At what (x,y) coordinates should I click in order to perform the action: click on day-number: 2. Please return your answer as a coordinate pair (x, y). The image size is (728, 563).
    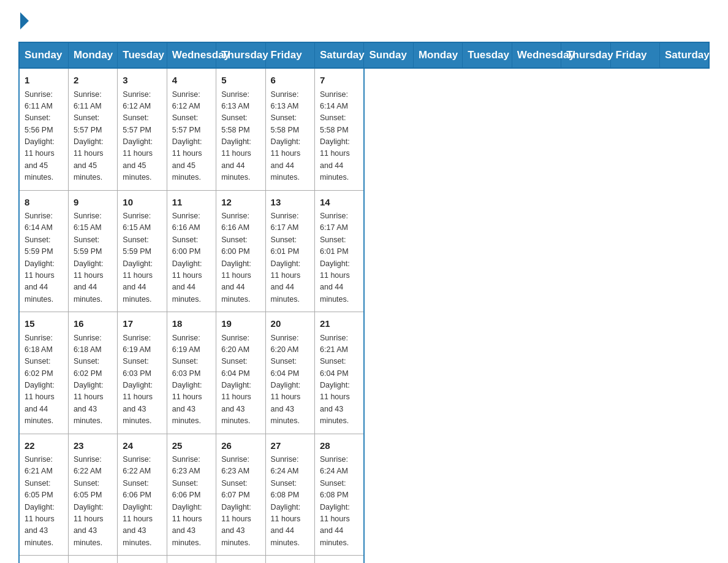
    Looking at the image, I should click on (93, 81).